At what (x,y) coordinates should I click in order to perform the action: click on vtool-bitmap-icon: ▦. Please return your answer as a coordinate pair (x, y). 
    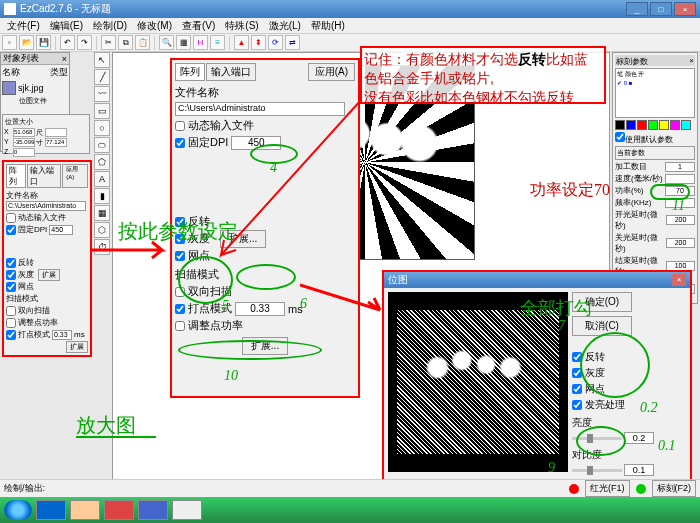
    Looking at the image, I should click on (102, 213).